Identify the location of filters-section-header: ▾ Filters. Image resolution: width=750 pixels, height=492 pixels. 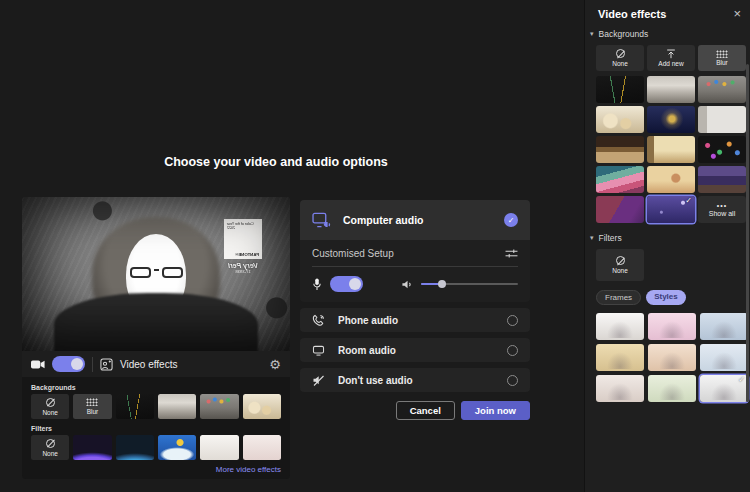
(668, 238).